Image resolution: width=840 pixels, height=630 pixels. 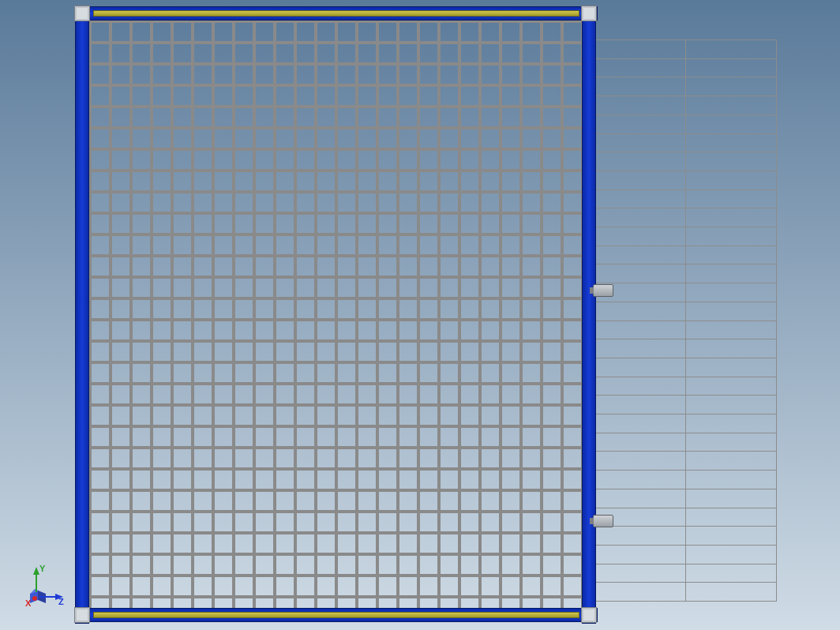 I want to click on frame-post-left, so click(x=82, y=315).